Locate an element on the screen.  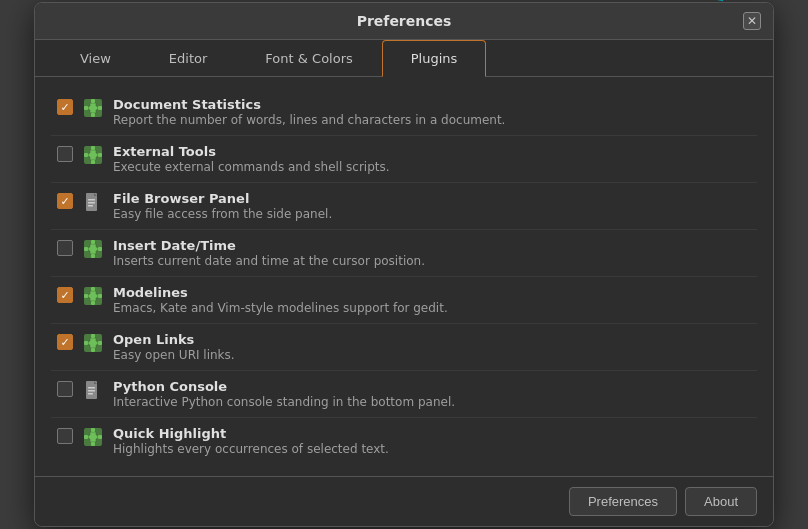
plugin-desc-open-links: Easy open URI links. is located at coordinates (432, 355).